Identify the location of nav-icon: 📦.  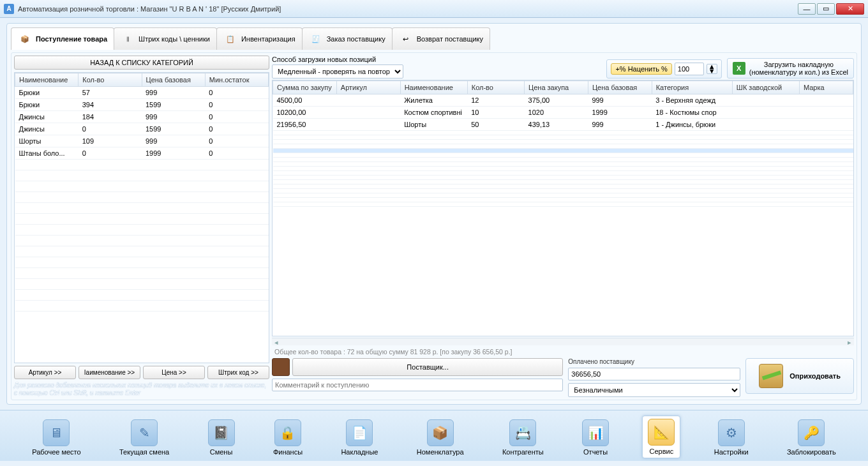
(440, 433).